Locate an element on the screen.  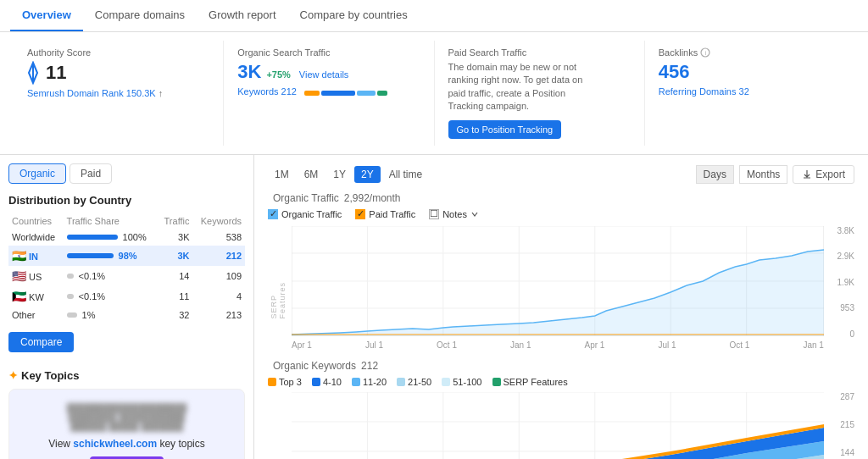
keywords-chart-wrapper: 287 215 144 72 0 Apr 1 Jul 1 Oct 1 Jan 1… is located at coordinates (561, 425).